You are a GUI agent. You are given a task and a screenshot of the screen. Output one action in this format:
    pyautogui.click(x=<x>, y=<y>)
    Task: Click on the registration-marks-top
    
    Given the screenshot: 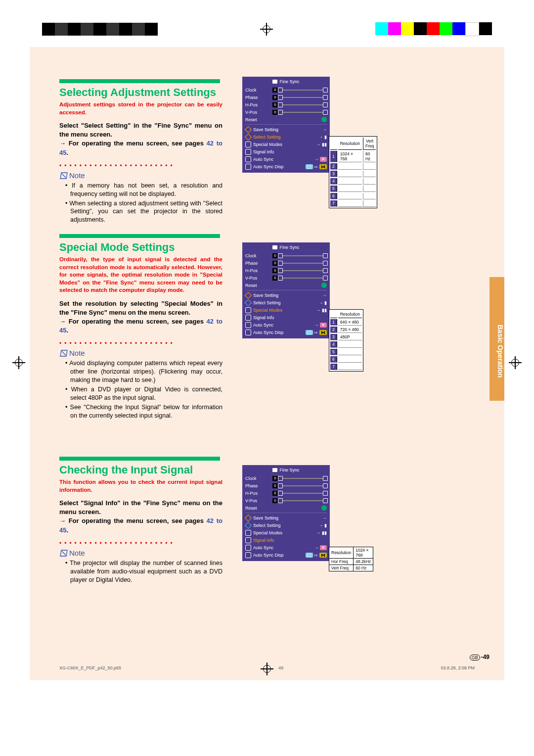 What is the action you would take?
    pyautogui.click(x=267, y=29)
    